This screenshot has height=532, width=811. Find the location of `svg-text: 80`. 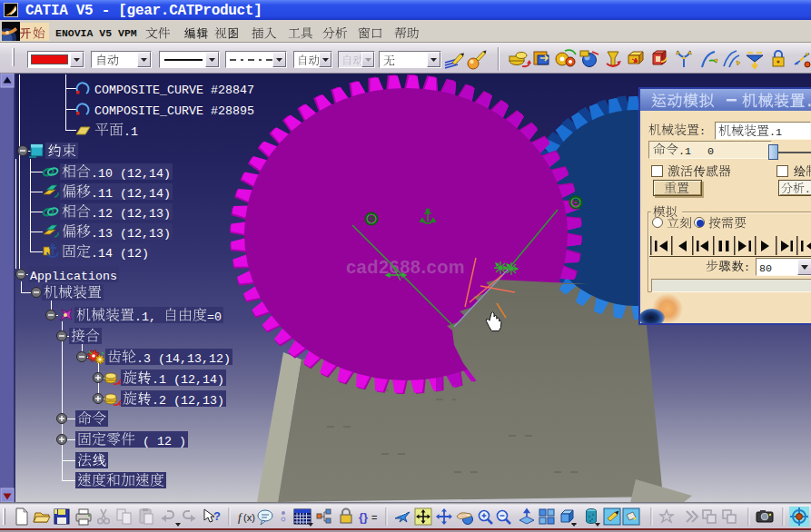

svg-text: 80 is located at coordinates (766, 269).